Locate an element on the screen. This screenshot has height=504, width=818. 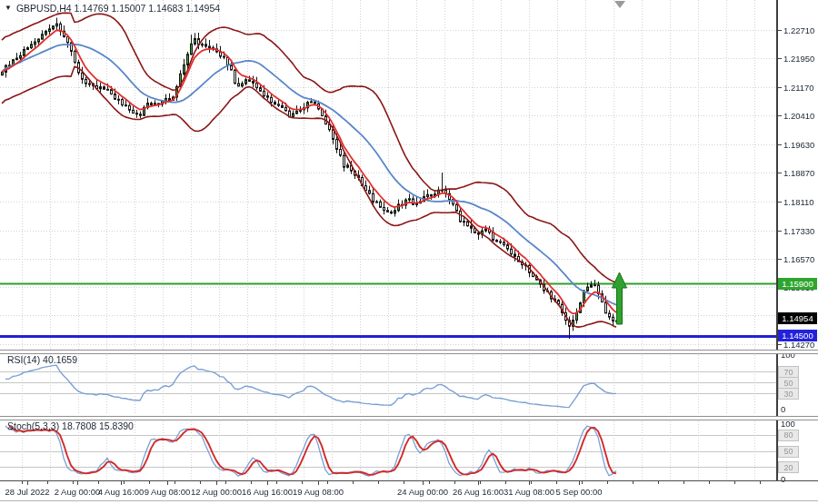
stoch-indicator-label: Stoch(5,3,3) 18.7808 15.8390 is located at coordinates (71, 426).